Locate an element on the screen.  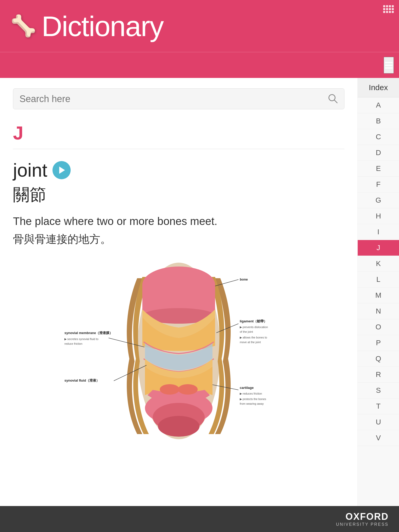
word-entry: joint 關節 The place where two or more bon… is located at coordinates (179, 203).